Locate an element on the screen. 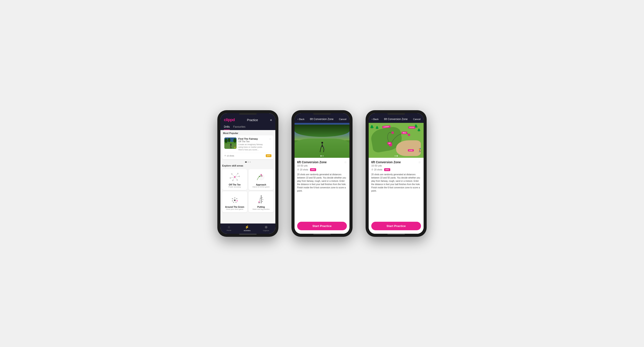 This screenshot has height=347, width=644. start-practice-button-3: Start Practice is located at coordinates (396, 226).